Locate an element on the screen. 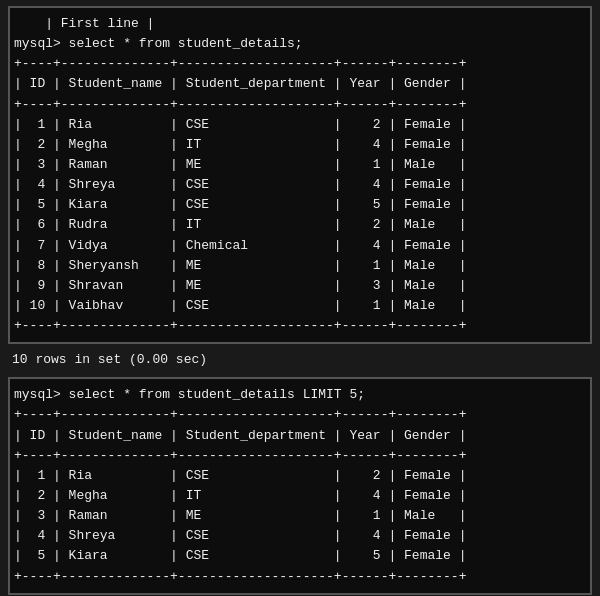  header-2: | ID | Student_name | Student_department… is located at coordinates (300, 436).